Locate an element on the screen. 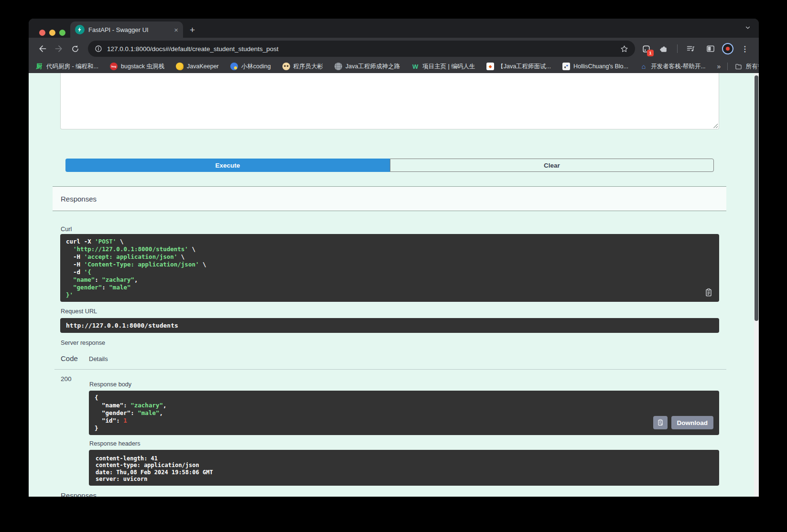 The image size is (787, 532). bookmark-item: W项目主页 | 编码人生 is located at coordinates (443, 67).